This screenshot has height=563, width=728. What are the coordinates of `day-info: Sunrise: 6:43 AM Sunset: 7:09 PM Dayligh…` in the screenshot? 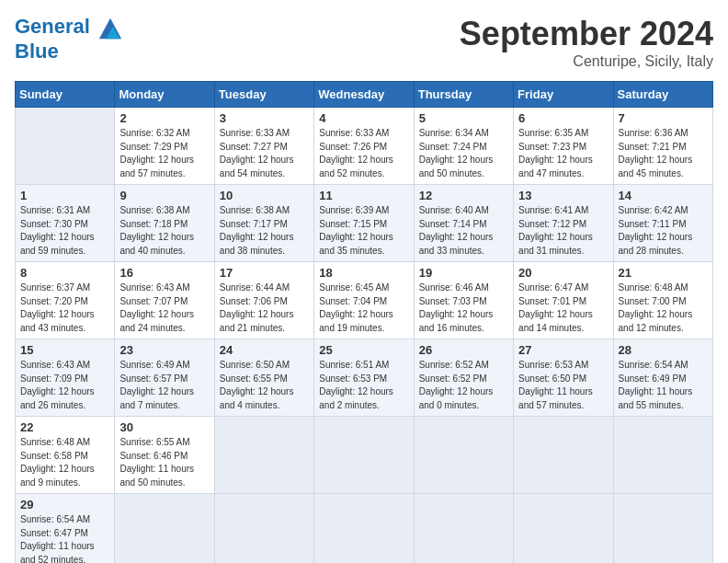 It's located at (64, 385).